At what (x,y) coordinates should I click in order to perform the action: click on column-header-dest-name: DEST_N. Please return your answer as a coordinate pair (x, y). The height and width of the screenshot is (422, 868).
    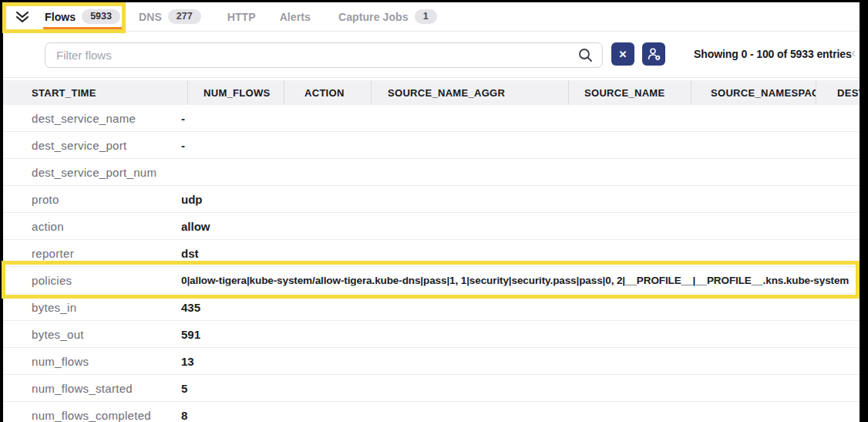
    Looking at the image, I should click on (837, 93).